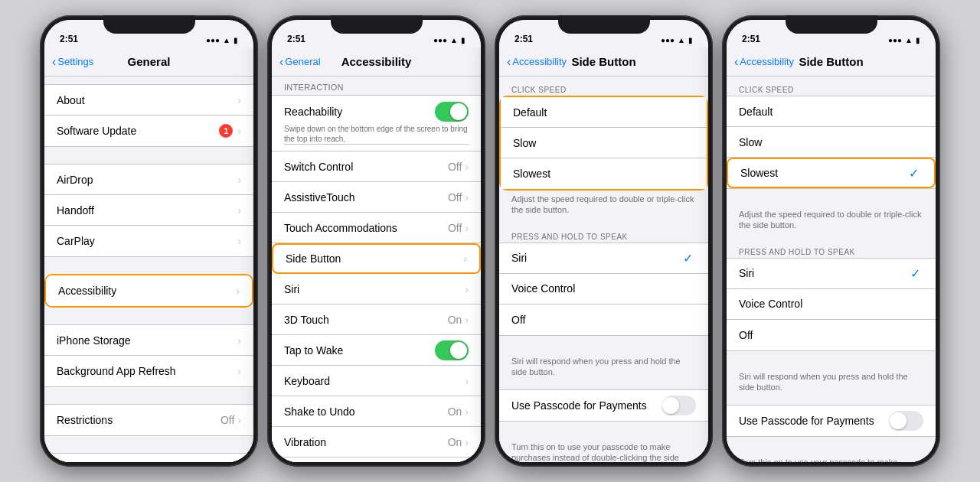 This screenshot has height=482, width=980. Describe the element at coordinates (831, 34) in the screenshot. I see `status-bar-4: 2:51 ●●● ▲ ▮` at that location.